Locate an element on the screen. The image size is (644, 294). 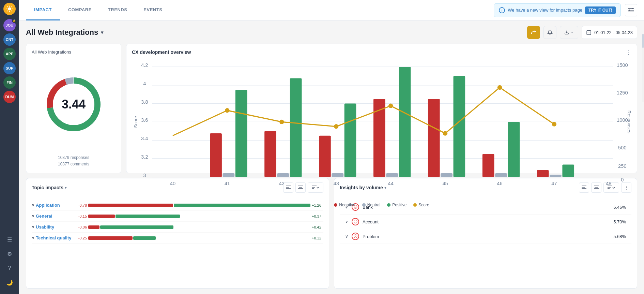
score-value: 3.44 is located at coordinates (74, 104).